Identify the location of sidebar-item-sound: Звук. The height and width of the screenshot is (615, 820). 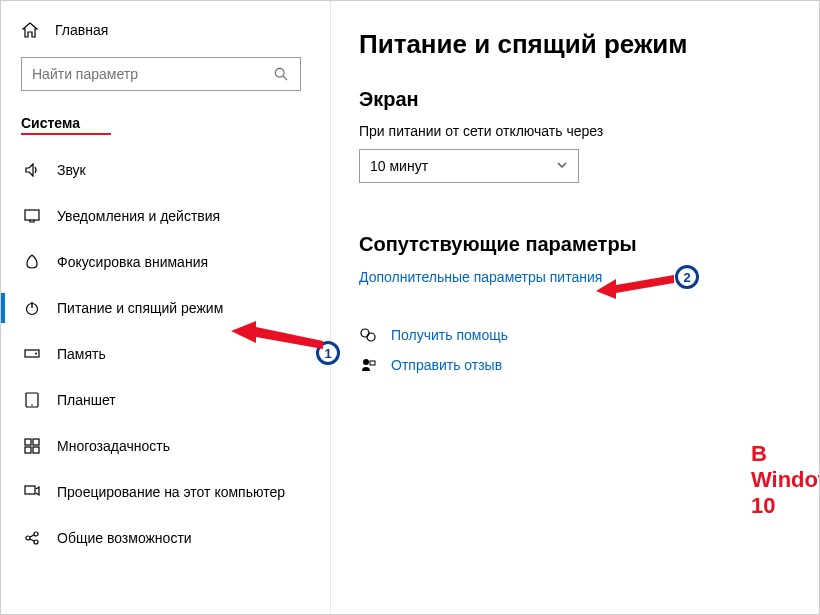
(176, 170).